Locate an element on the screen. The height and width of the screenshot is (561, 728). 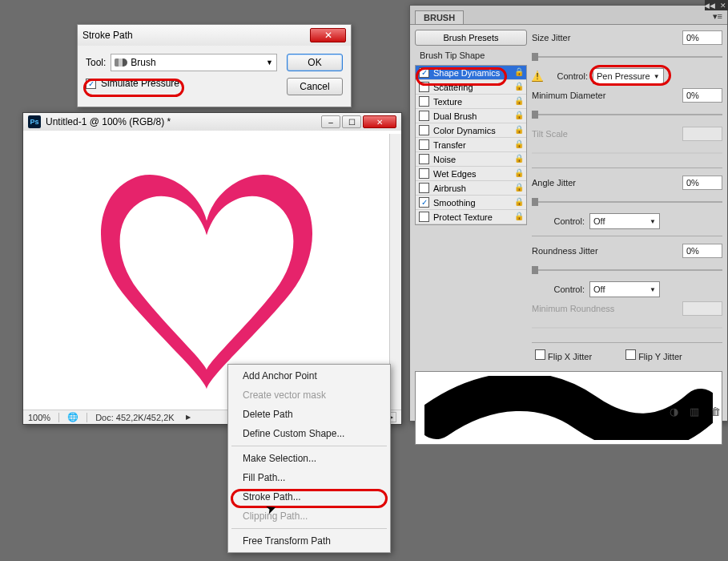
size-jitter-slider is located at coordinates (627, 57).